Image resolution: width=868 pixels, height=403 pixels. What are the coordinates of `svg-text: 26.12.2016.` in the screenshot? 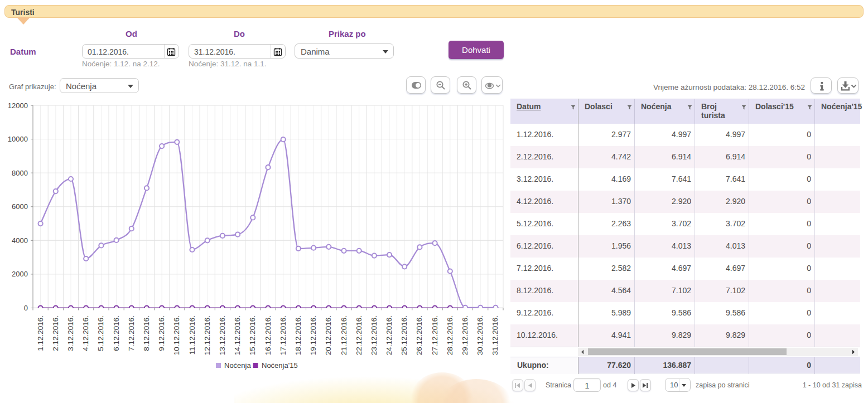 It's located at (419, 336).